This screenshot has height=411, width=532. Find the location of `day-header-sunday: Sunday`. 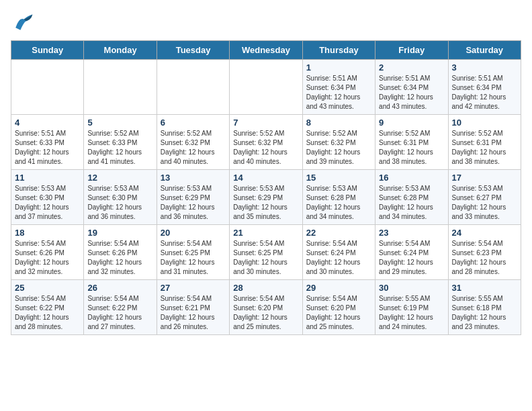

day-header-sunday: Sunday is located at coordinates (48, 50).